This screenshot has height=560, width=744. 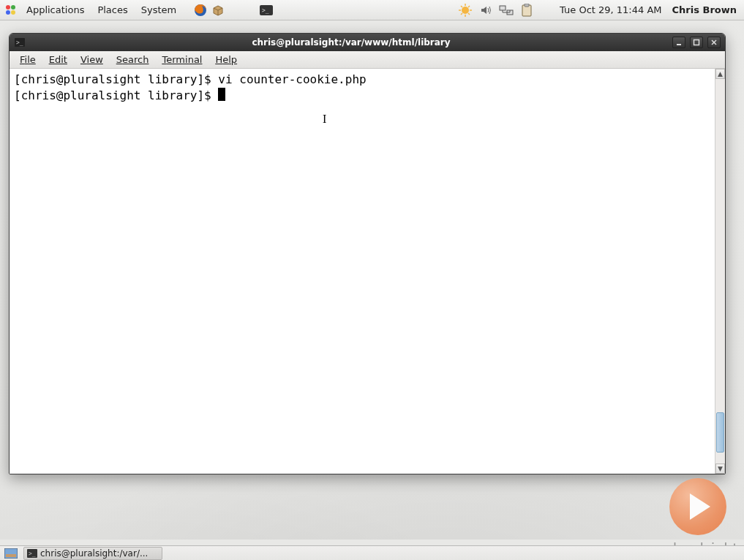 I want to click on menu-applications: Applications, so click(x=56, y=10).